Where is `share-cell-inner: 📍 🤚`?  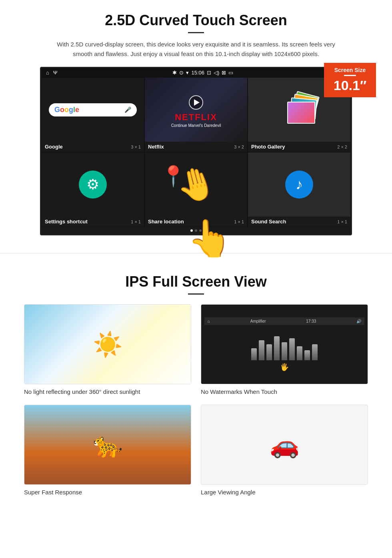
share-cell-inner: 📍 🤚 is located at coordinates (196, 185).